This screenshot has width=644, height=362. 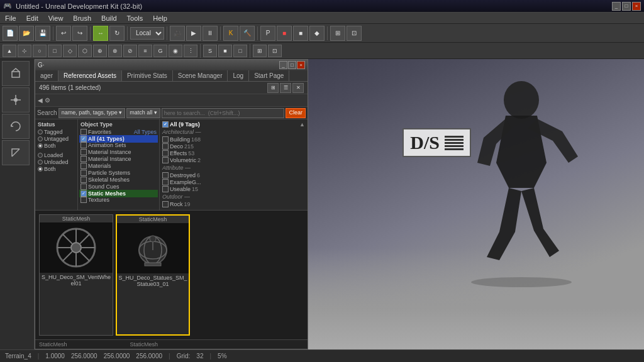 I want to click on build2-button: 🔨, so click(x=247, y=33).